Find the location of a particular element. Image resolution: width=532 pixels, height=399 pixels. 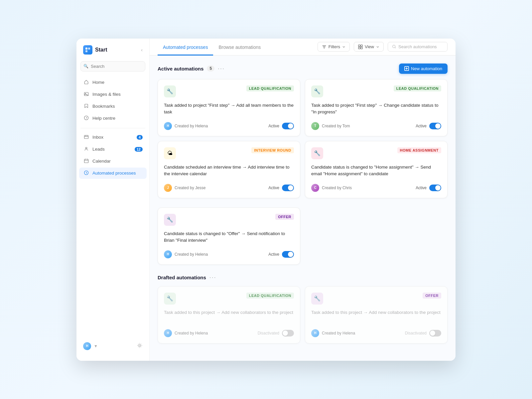

calendar-icon is located at coordinates (86, 161).